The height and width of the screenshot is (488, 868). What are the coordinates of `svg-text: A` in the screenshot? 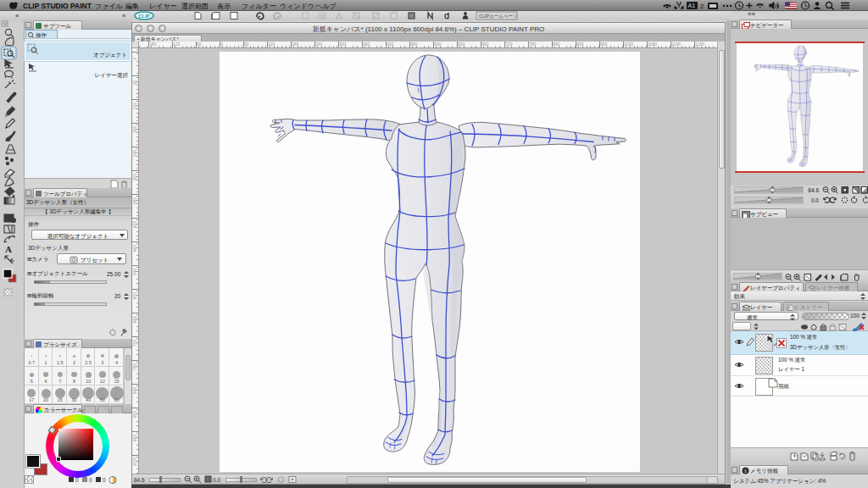 It's located at (8, 249).